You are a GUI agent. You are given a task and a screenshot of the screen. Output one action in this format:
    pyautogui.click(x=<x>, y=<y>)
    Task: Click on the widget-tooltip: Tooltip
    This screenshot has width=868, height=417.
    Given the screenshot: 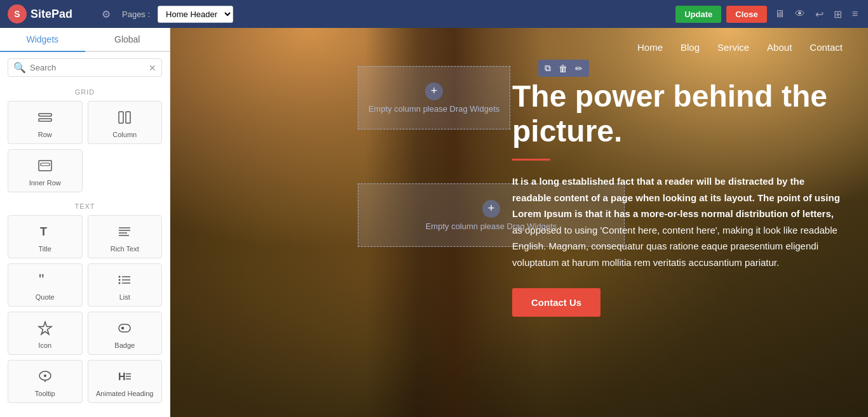 What is the action you would take?
    pyautogui.click(x=45, y=381)
    